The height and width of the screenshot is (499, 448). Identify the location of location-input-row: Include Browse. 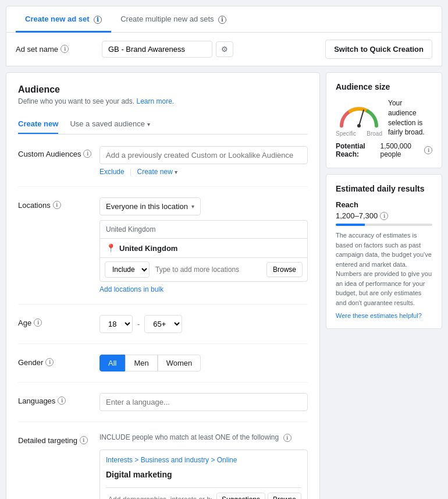
(204, 269).